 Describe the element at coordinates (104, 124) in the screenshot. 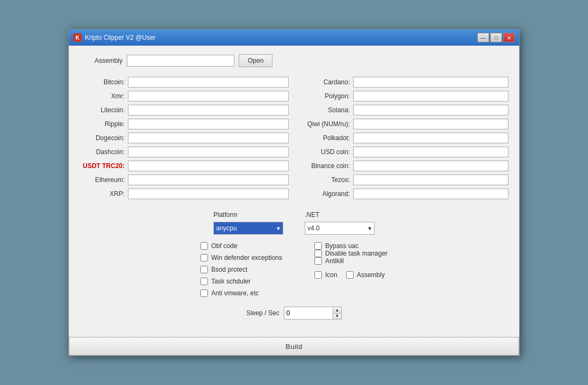

I see `label-ripple: Ripple:` at that location.